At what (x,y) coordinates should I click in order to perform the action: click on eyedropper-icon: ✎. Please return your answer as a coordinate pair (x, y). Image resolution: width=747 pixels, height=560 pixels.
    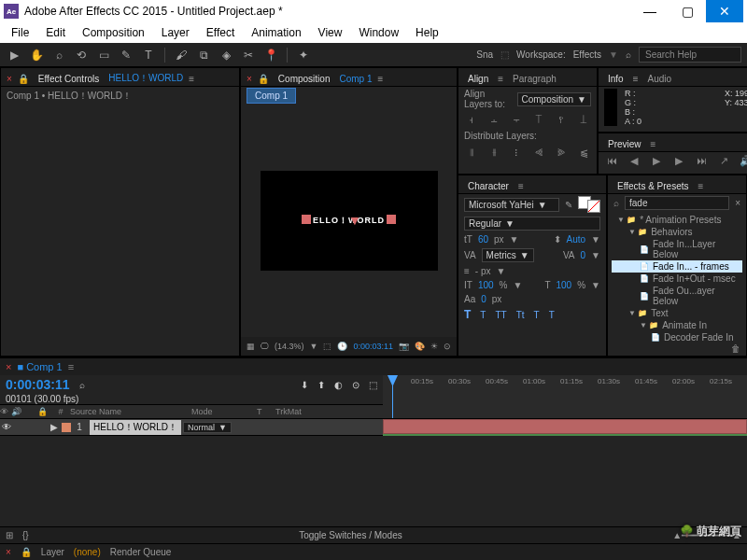
    Looking at the image, I should click on (569, 205).